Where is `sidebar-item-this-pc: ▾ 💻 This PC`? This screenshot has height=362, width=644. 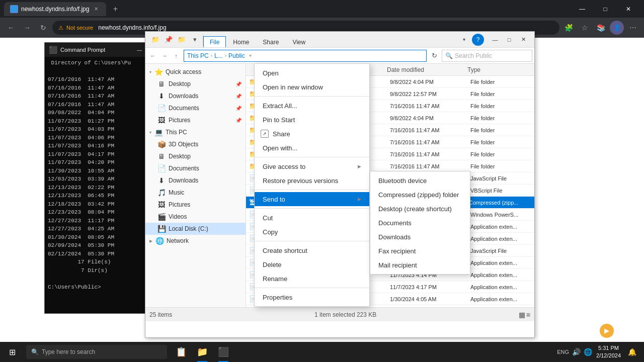 sidebar-item-this-pc: ▾ 💻 This PC is located at coordinates (195, 132).